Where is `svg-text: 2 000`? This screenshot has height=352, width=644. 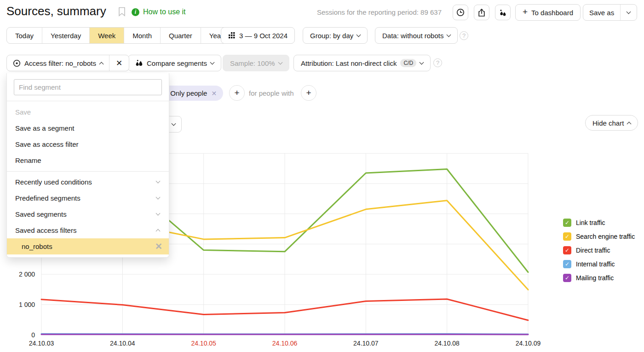
svg-text: 2 000 is located at coordinates (27, 274).